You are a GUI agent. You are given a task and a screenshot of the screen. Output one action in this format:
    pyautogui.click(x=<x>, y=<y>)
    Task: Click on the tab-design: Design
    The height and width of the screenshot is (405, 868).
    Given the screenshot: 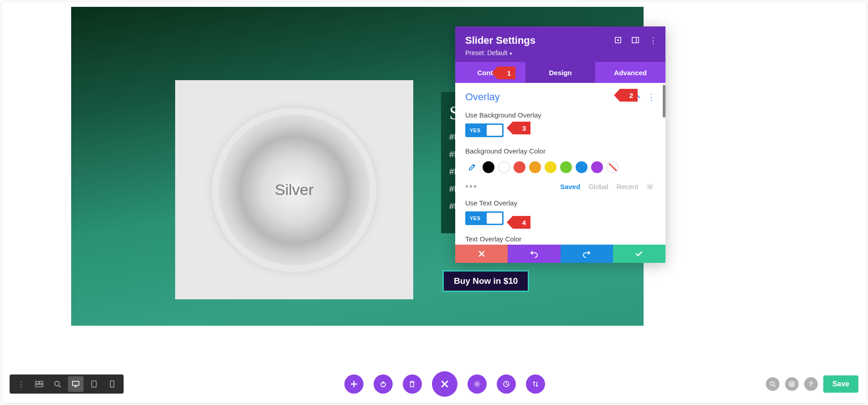 What is the action you would take?
    pyautogui.click(x=561, y=72)
    